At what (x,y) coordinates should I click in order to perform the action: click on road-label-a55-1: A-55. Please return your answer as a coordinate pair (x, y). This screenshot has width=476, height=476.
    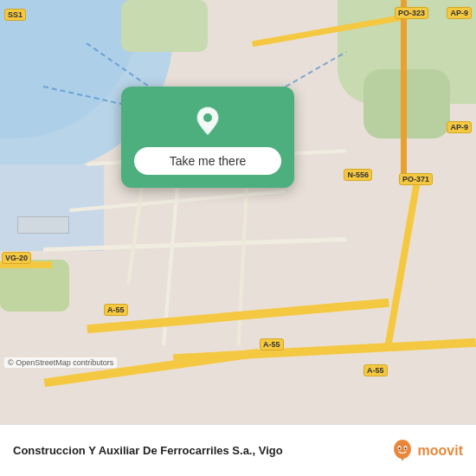
    Looking at the image, I should click on (116, 310).